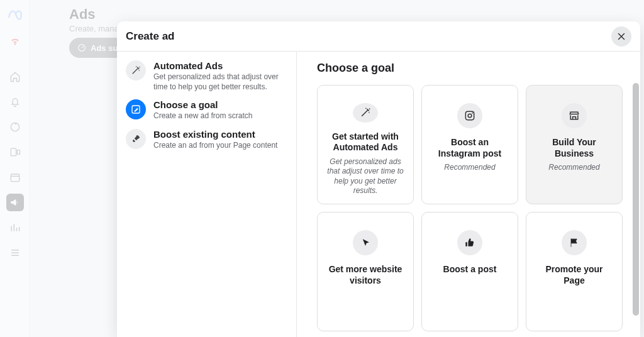 This screenshot has width=644, height=337. I want to click on cursor-icon, so click(365, 243).